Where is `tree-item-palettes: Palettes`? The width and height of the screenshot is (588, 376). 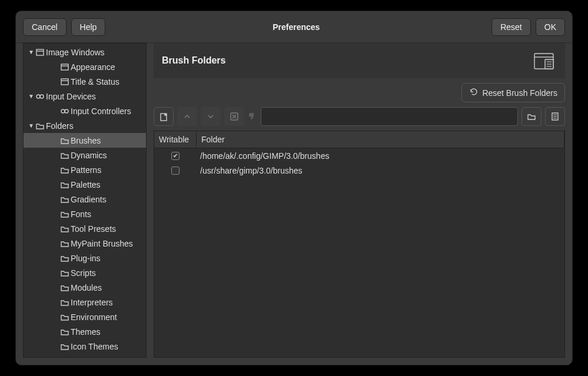 tree-item-palettes: Palettes is located at coordinates (85, 185).